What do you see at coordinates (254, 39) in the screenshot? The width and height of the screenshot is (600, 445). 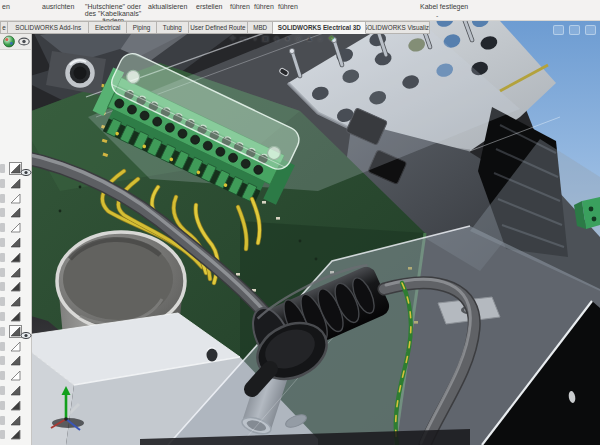 I see `previous-view-icon: ◑` at bounding box center [254, 39].